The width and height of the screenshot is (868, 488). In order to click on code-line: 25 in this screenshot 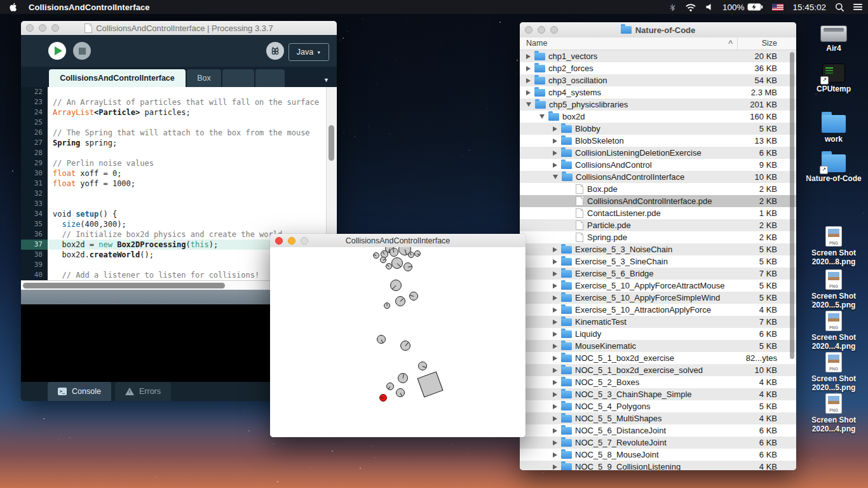, I will do `click(179, 123)`.